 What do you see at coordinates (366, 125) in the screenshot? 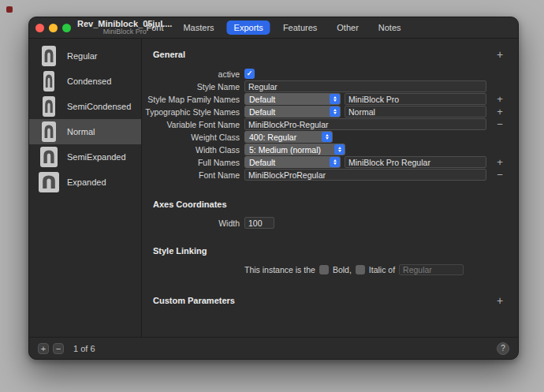
I see `variable-font-name-field` at bounding box center [366, 125].